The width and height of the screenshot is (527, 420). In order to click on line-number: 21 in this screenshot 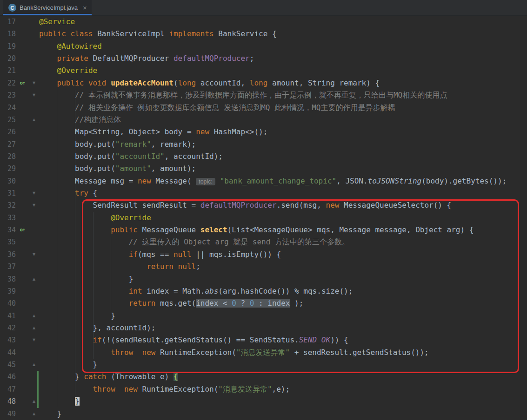, I will do `click(8, 71)`.